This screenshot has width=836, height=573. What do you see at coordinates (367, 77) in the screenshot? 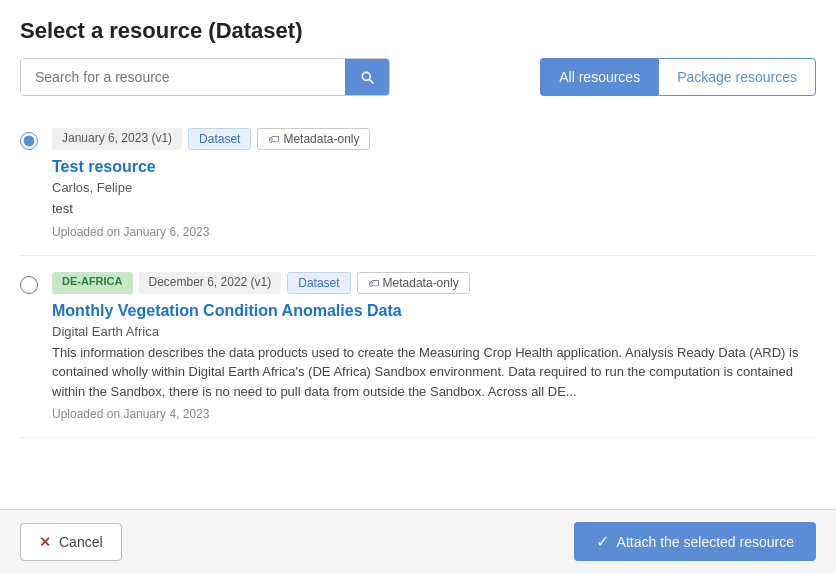
I see `search-button` at bounding box center [367, 77].